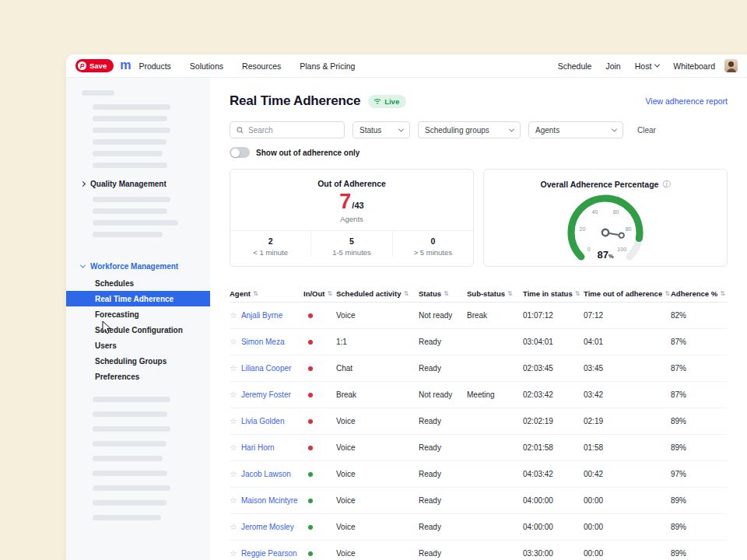 The height and width of the screenshot is (560, 747). Describe the element at coordinates (266, 294) in the screenshot. I see `column-header-agent: Agent⇅` at that location.